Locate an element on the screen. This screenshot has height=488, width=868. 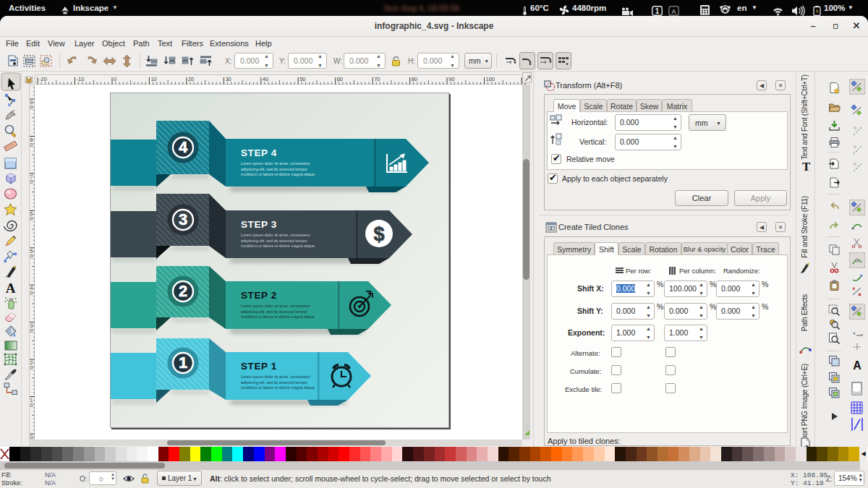
svg-text: 30 is located at coordinates (228, 80).